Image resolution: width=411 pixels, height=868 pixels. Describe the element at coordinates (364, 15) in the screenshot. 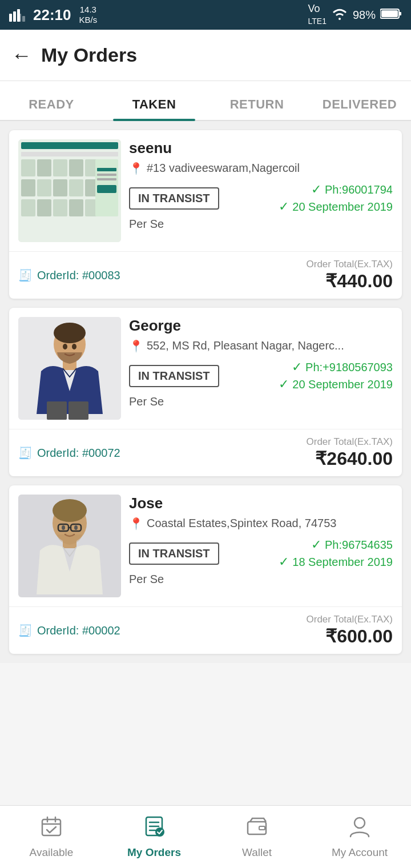

I see `battery-percent: 98%` at that location.